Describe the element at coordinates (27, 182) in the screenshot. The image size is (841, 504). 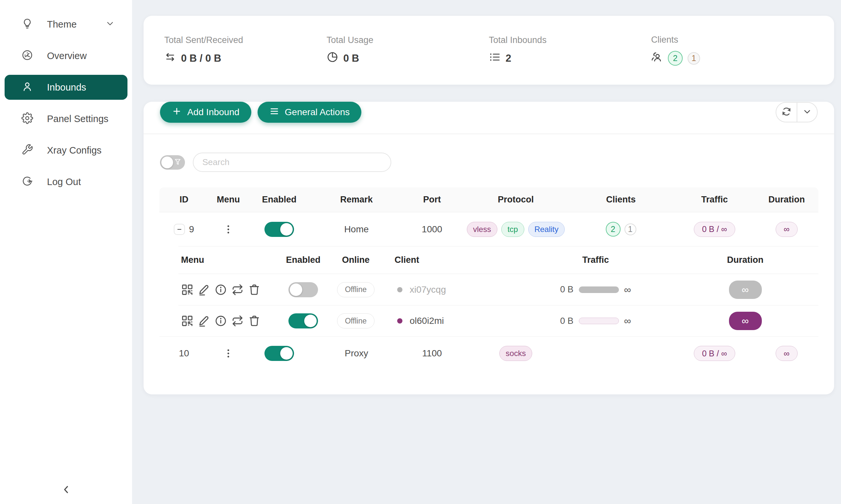
I see `logout-icon` at that location.